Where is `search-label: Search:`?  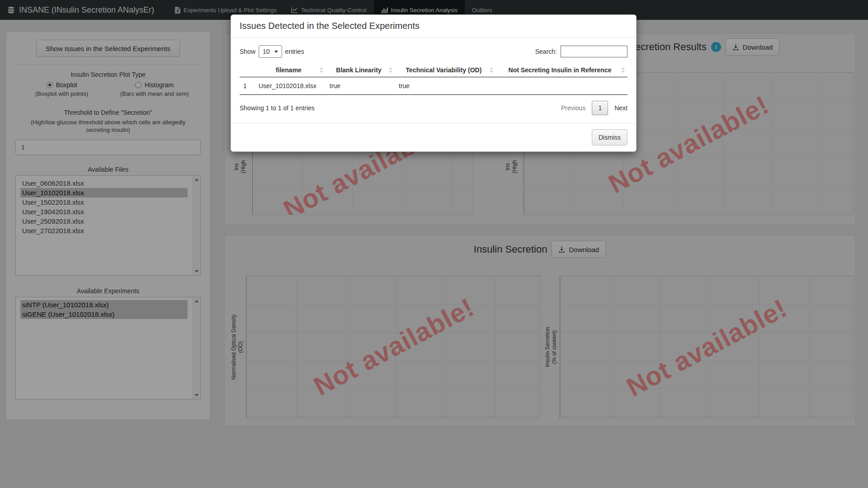 search-label: Search: is located at coordinates (546, 52).